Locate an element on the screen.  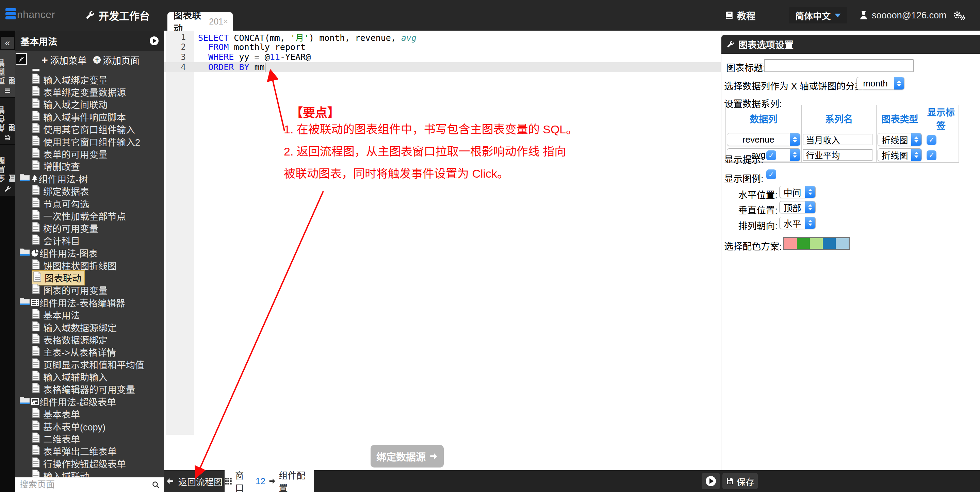
enhancer-logo: nhancer is located at coordinates (30, 14).